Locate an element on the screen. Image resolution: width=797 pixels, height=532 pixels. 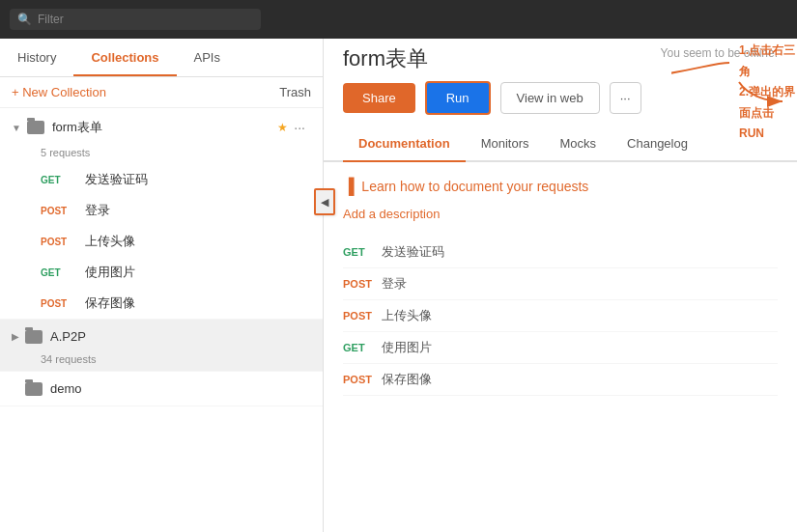
doc-request-item: POST 上传头像 is located at coordinates (560, 317).